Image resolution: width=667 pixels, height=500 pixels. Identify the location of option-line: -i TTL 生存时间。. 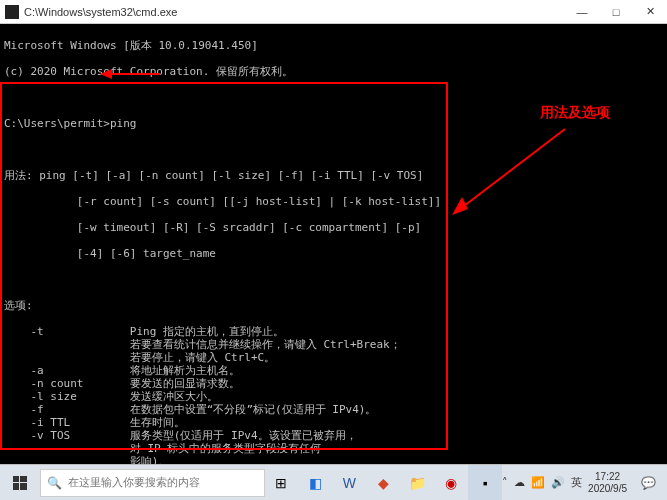
(334, 422).